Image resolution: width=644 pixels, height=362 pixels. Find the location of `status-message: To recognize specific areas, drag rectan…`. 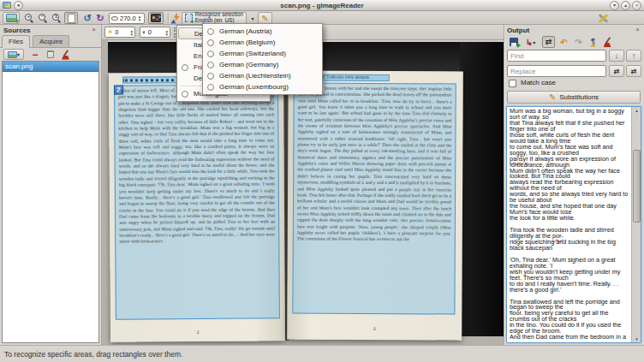

status-message: To recognize specific areas, drag rectan… is located at coordinates (93, 354).